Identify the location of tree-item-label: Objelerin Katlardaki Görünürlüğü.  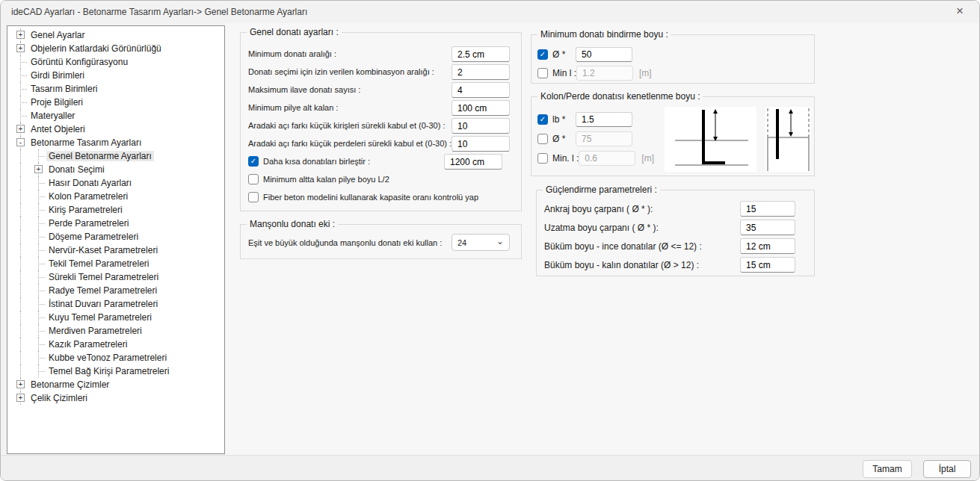
(96, 49).